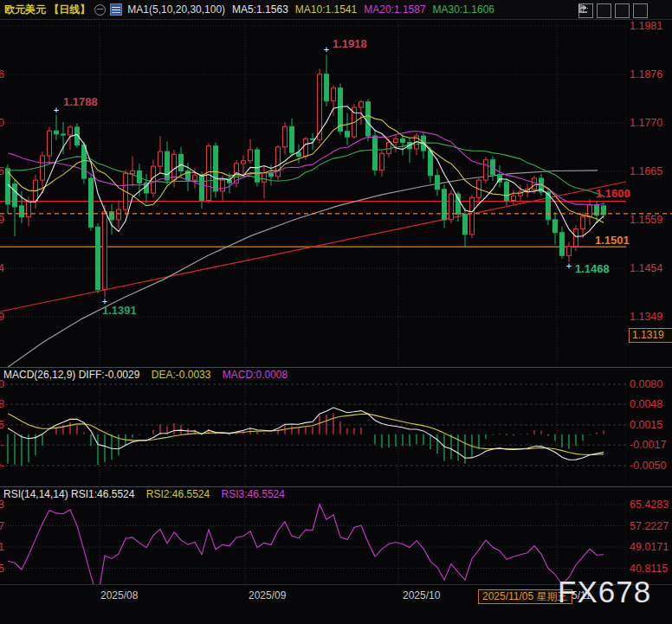  What do you see at coordinates (2, 171) in the screenshot?
I see `y-axis-label-left: 1.1665` at bounding box center [2, 171].